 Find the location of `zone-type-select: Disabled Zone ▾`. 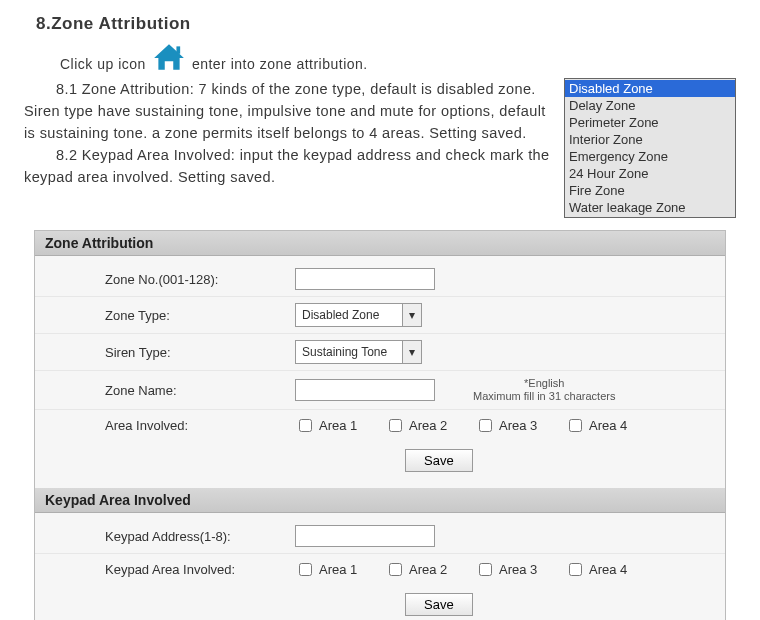

zone-type-select: Disabled Zone ▾ is located at coordinates (358, 315).